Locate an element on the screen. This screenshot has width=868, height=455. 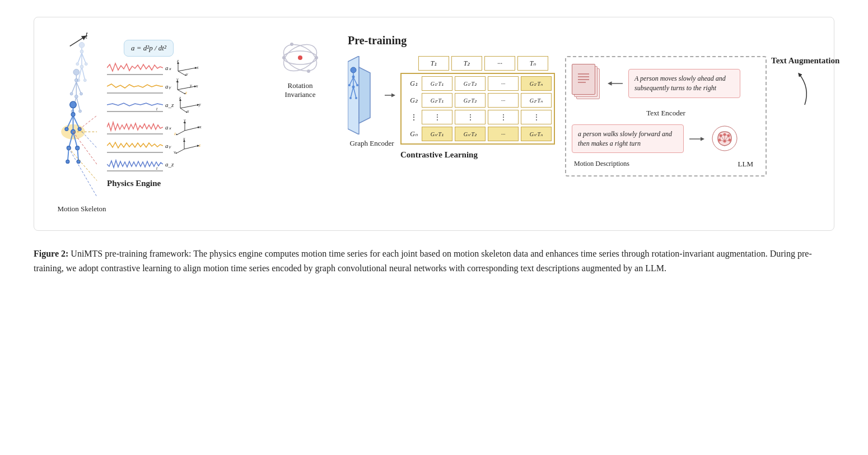
graph-encoder-skeleton is located at coordinates (365, 95).